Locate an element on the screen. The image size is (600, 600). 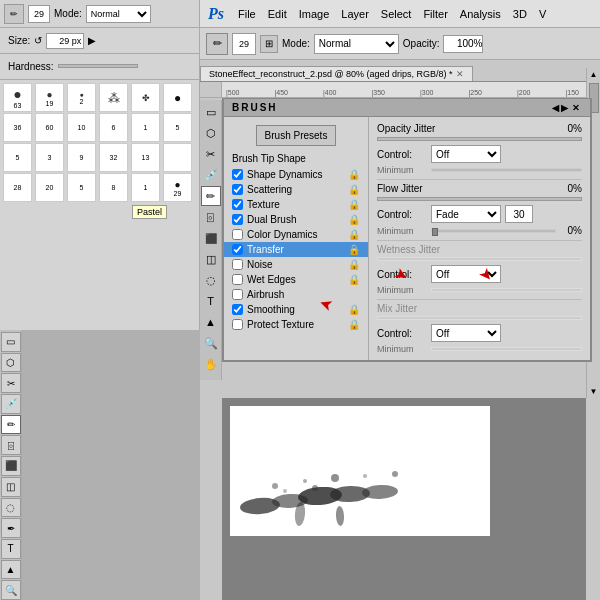
brush-option-wet-edges: Wet Edges 🔒 is located at coordinates (296, 280).